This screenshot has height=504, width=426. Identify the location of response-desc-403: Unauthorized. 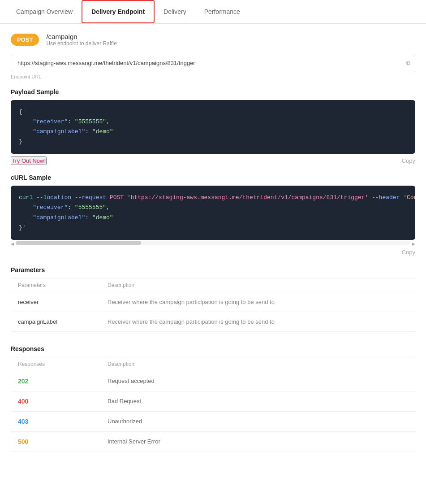
(258, 421).